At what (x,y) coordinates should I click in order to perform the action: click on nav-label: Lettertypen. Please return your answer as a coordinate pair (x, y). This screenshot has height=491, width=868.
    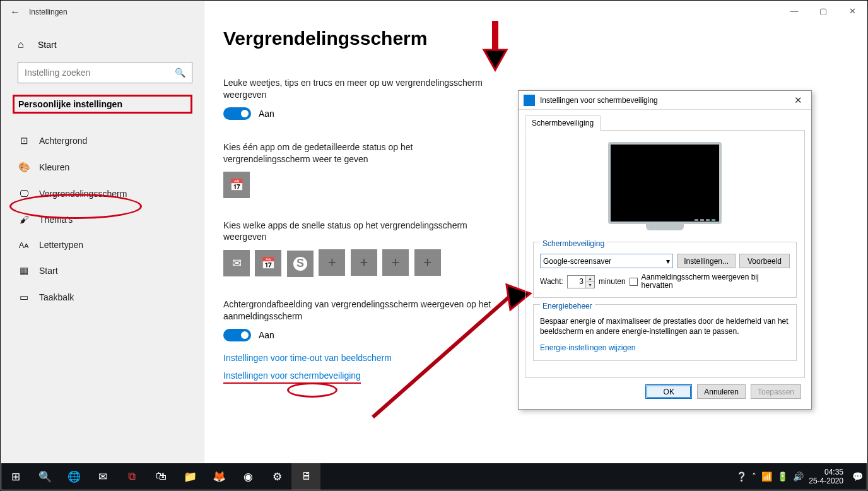
    Looking at the image, I should click on (61, 245).